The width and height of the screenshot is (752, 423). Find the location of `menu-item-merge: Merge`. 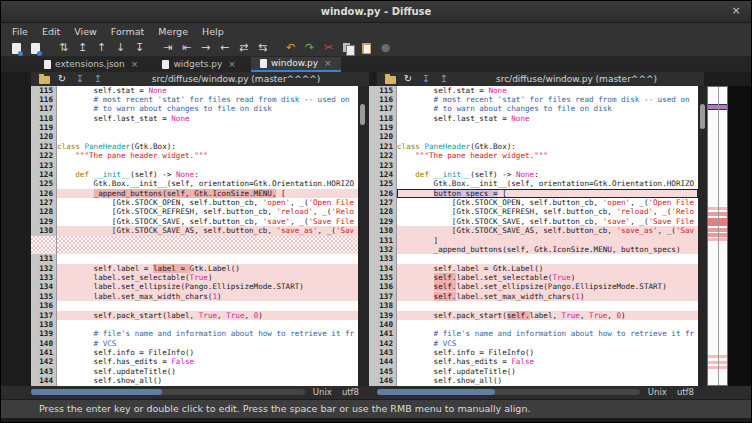

menu-item-merge: Merge is located at coordinates (173, 32).